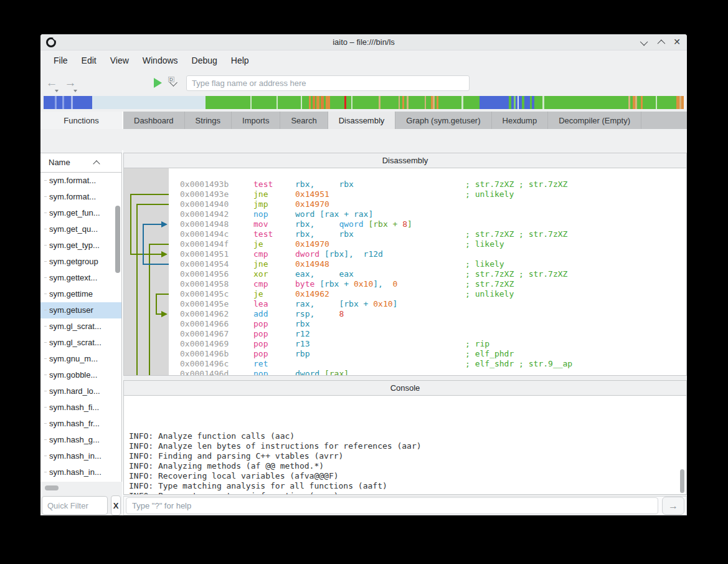 The image size is (728, 564). Describe the element at coordinates (81, 408) in the screenshot. I see `function-list-item: sym.hash_fi...` at that location.